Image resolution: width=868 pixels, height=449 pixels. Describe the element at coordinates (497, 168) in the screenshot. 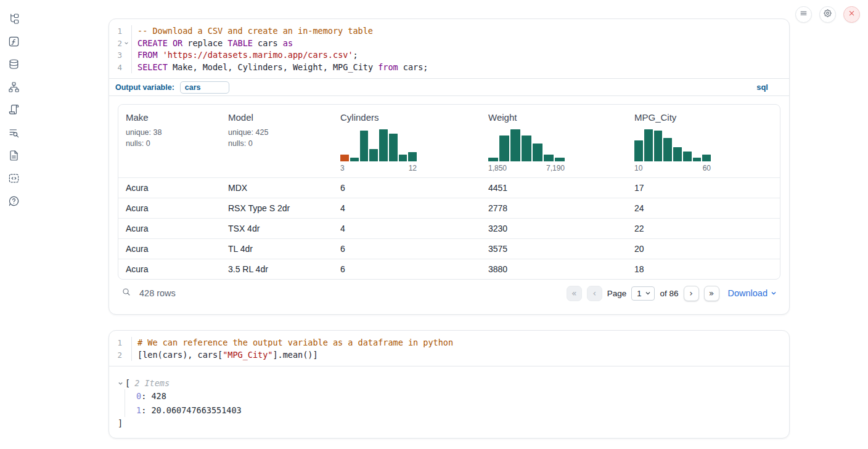

I see `histogram-min-label: 1,850` at that location.